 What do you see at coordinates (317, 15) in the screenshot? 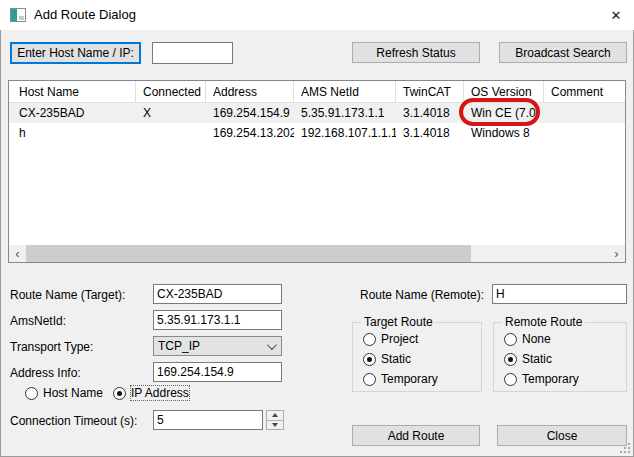
I see `title-bar: Add Route Dialog ✕` at bounding box center [317, 15].